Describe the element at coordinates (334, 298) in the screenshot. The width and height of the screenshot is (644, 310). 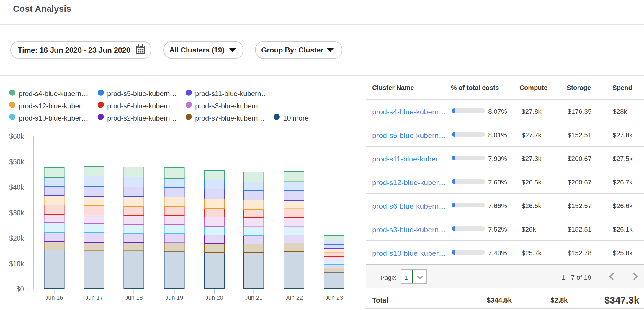
I see `svg-text: Jun 23` at that location.